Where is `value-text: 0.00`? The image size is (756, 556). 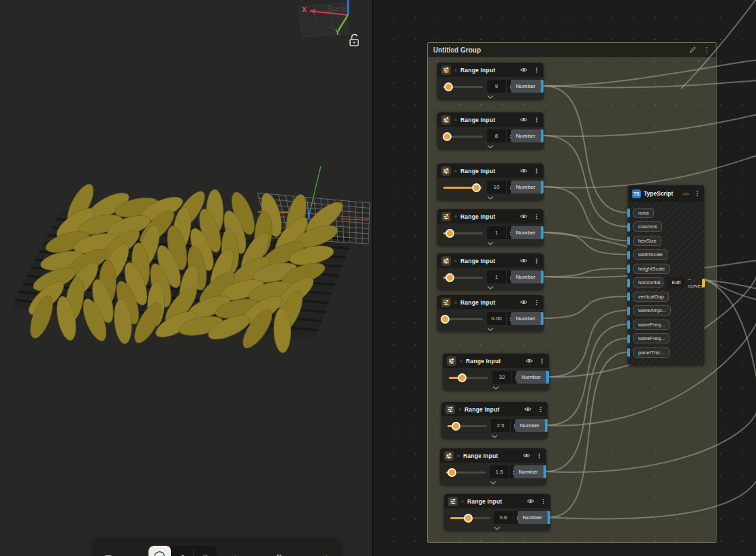
value-text: 0.00 is located at coordinates (497, 319).